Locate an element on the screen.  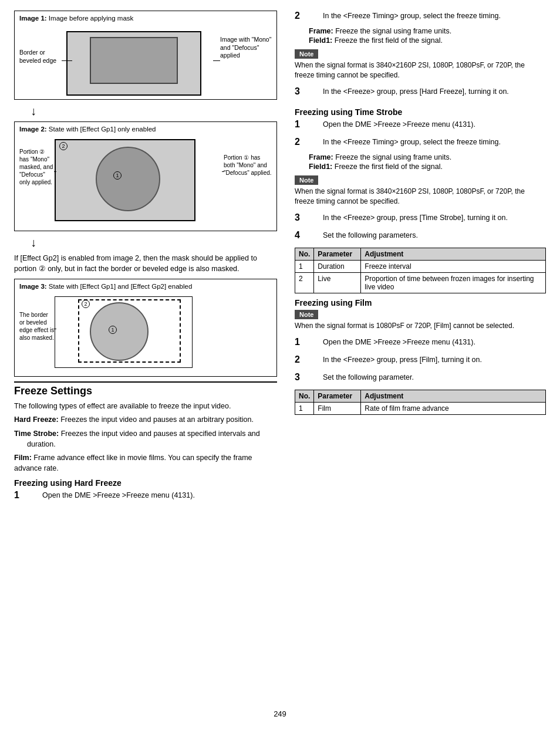
image2-box: Image 2: State with [Effect Gp1] only en… is located at coordinates (146, 176).